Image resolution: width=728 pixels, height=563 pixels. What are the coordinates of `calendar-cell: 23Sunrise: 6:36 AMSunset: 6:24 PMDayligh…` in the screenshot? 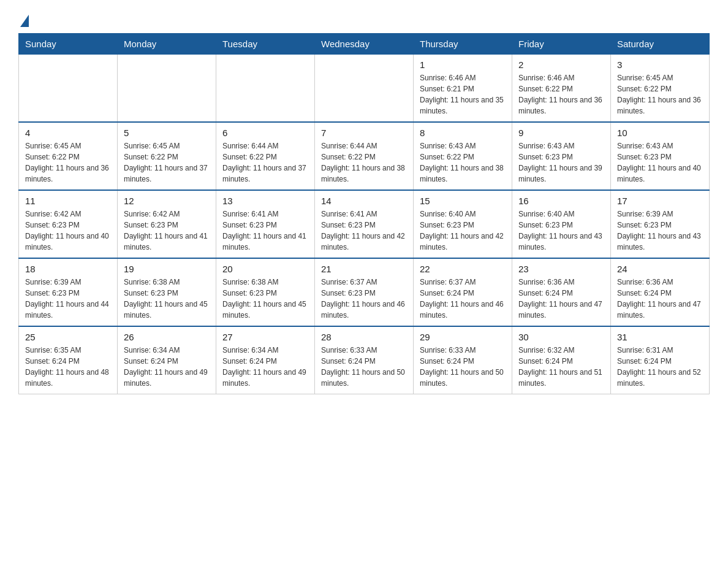 It's located at (561, 292).